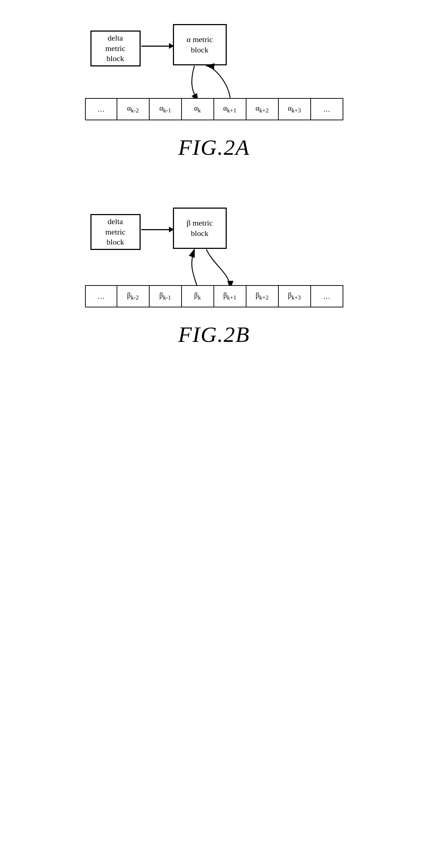 This screenshot has height=868, width=428. Describe the element at coordinates (230, 296) in the screenshot. I see `mem-cell-b-k1: βk+1` at that location.